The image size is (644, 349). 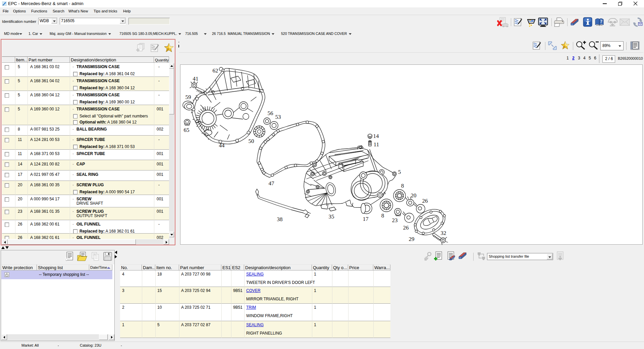 I want to click on svg-text: 44, so click(x=222, y=146).